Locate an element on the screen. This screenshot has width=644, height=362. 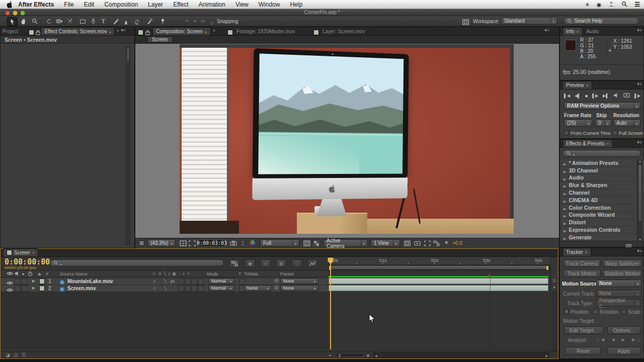
effects-category: Audio is located at coordinates (602, 178).